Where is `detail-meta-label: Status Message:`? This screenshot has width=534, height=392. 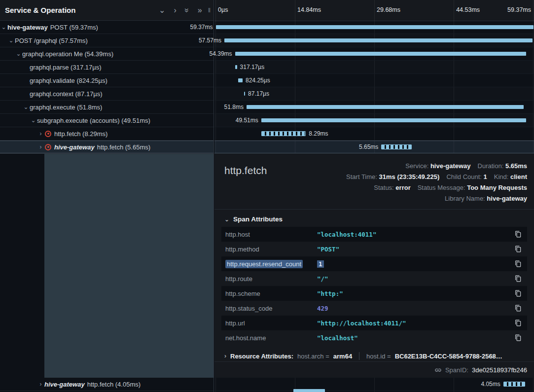
detail-meta-label: Status Message: is located at coordinates (442, 187).